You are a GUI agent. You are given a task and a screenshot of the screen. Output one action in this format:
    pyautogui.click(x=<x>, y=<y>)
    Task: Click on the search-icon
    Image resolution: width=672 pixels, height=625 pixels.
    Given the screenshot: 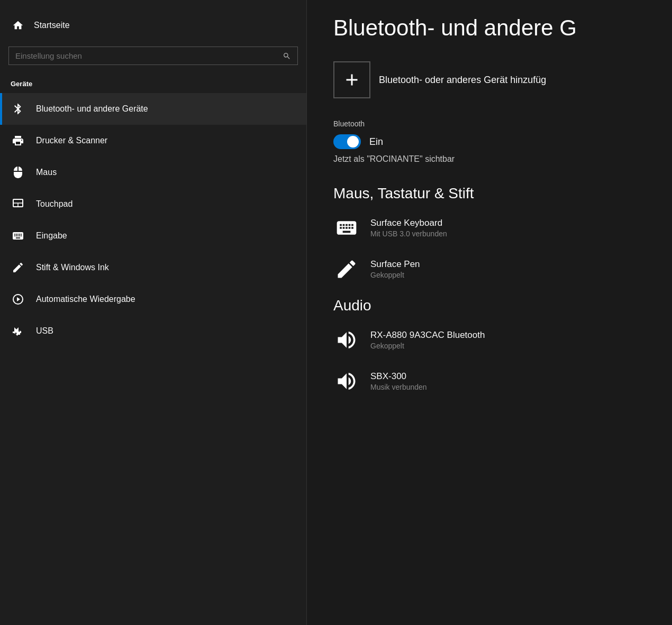 What is the action you would take?
    pyautogui.click(x=287, y=56)
    